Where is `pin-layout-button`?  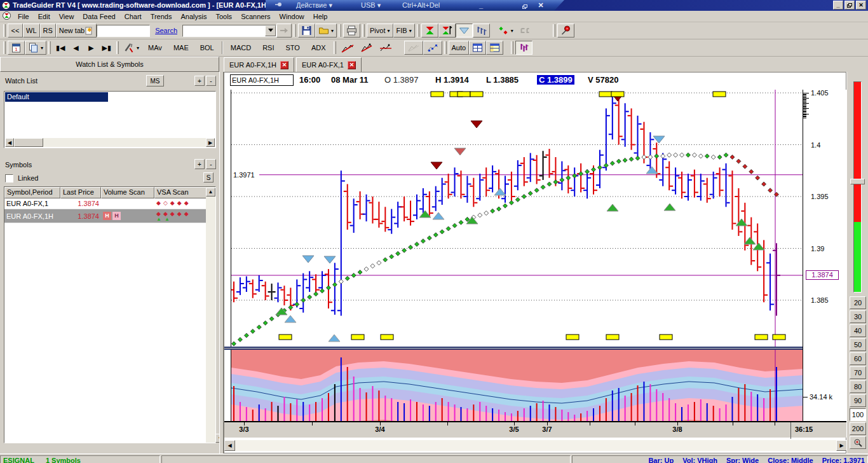 pin-layout-button is located at coordinates (566, 31).